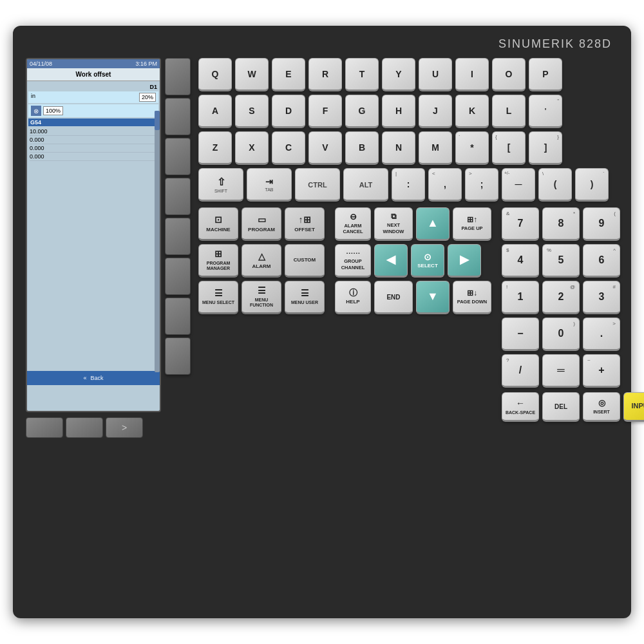 The image size is (644, 644). What do you see at coordinates (252, 111) in the screenshot?
I see `key-s: S` at bounding box center [252, 111].